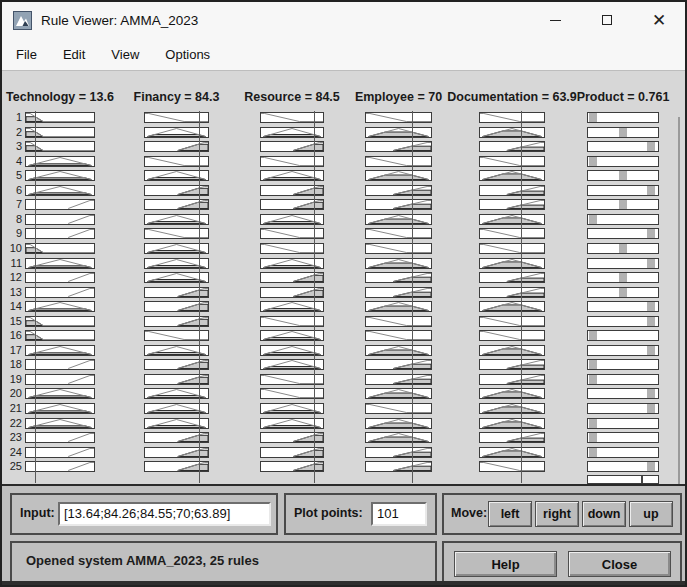  What do you see at coordinates (12, 277) in the screenshot?
I see `rule-number: 12` at bounding box center [12, 277].